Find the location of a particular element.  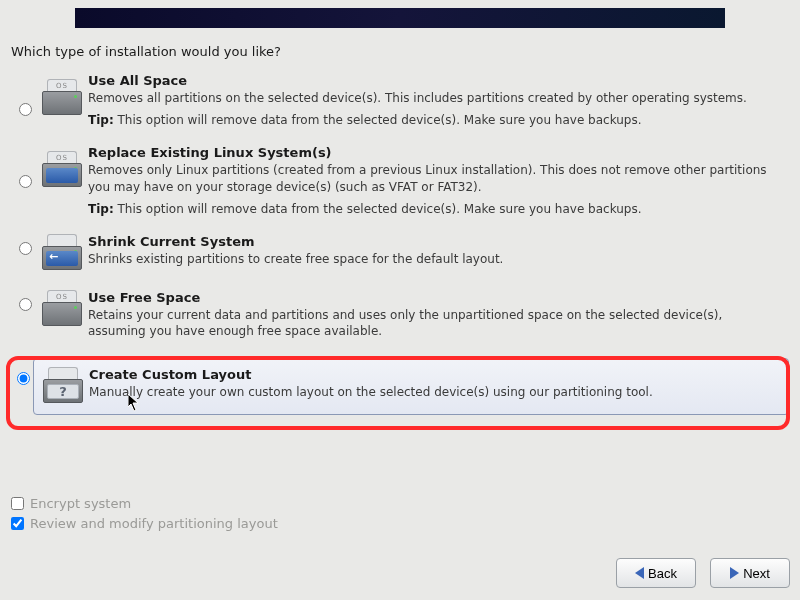

encrypt-label: Encrypt system is located at coordinates (80, 504).